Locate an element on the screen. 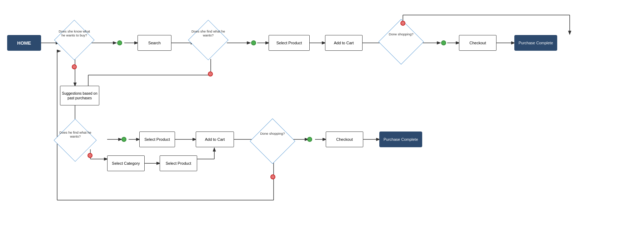 The width and height of the screenshot is (644, 243). diamond5-shape is located at coordinates (272, 141).